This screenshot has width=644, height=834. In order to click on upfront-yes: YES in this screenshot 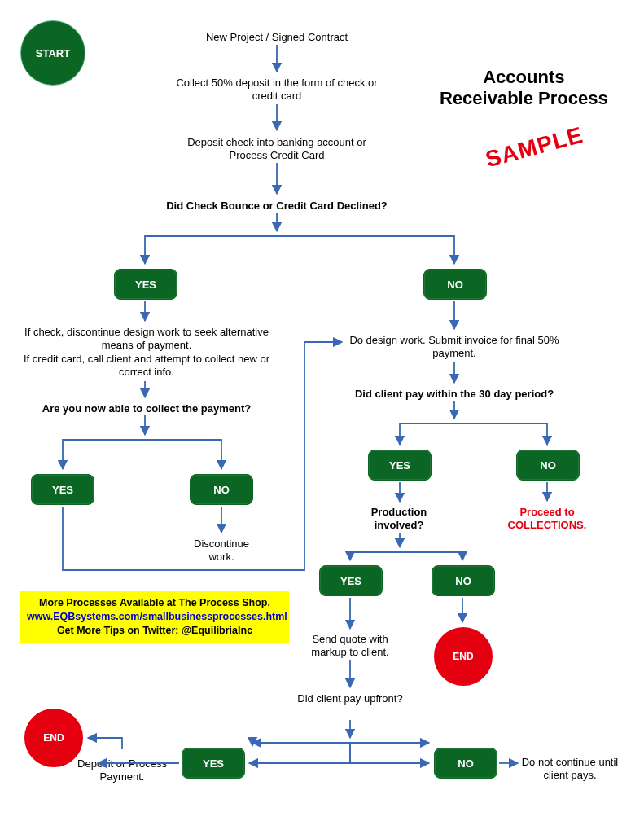, I will do `click(213, 763)`.